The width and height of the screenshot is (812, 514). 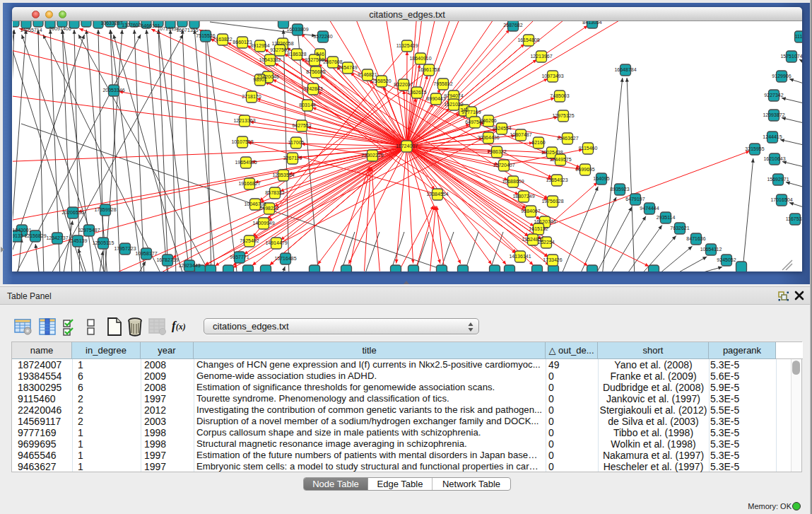 I want to click on svg-text: 15720407, so click(x=503, y=165).